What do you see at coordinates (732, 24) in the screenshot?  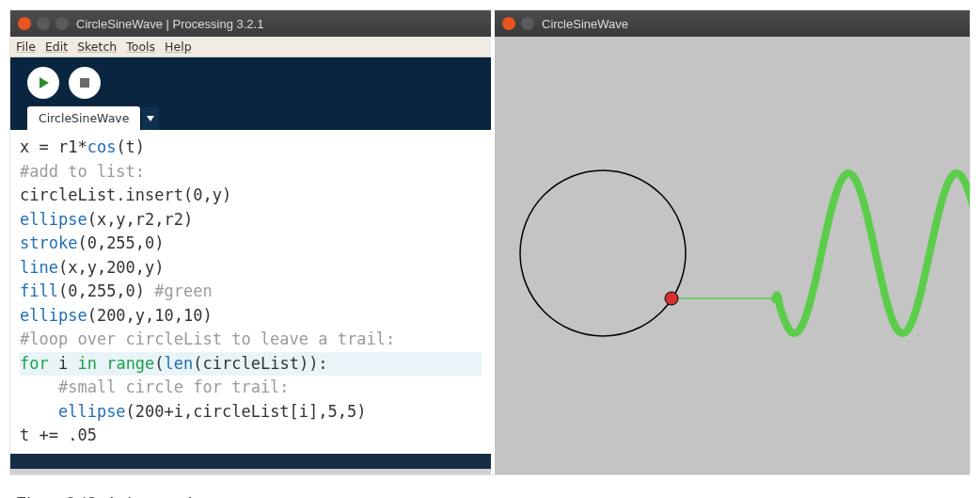 I see `output-titlebar: CircleSineWave` at bounding box center [732, 24].